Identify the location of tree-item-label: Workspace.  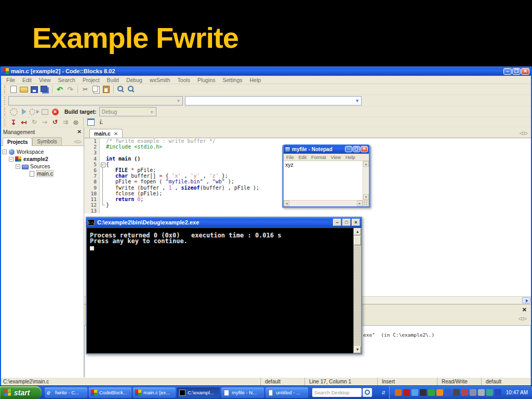
(30, 152).